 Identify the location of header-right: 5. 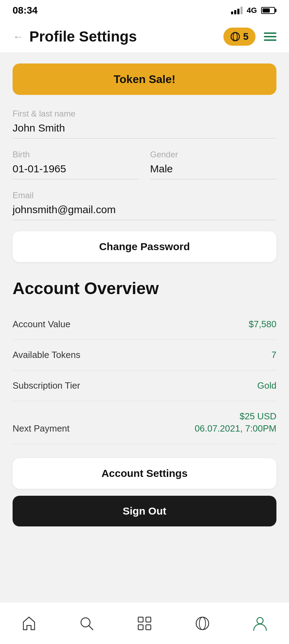
(250, 37).